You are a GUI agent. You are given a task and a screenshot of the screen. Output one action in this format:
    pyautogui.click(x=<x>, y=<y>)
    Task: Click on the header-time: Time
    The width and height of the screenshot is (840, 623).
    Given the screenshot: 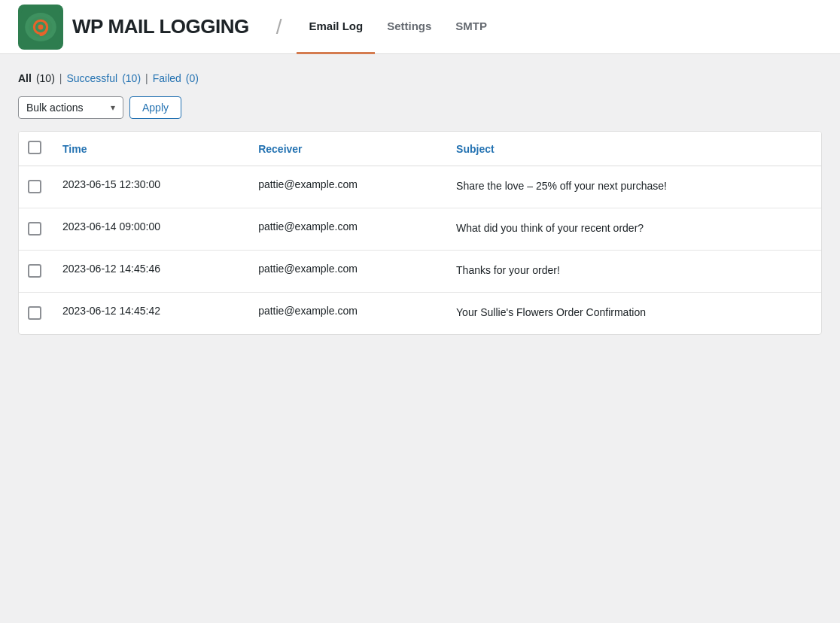 What is the action you would take?
    pyautogui.click(x=148, y=149)
    